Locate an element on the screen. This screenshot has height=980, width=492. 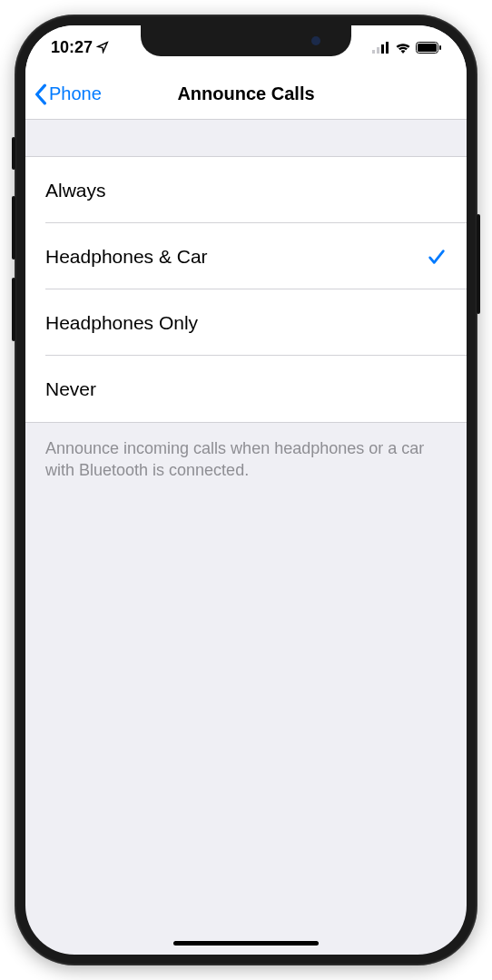
section-spacer is located at coordinates (246, 138).